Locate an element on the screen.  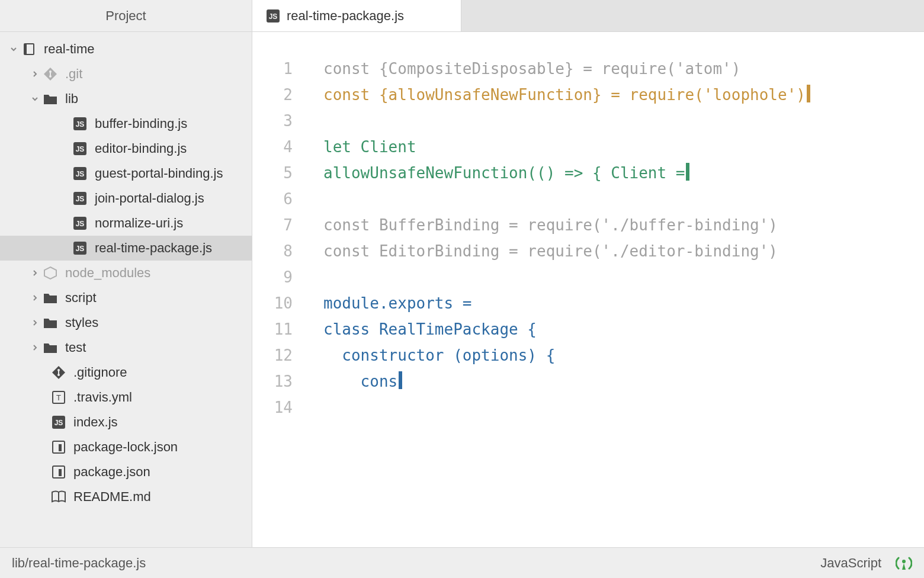
line-number: 3 is located at coordinates (278, 121).